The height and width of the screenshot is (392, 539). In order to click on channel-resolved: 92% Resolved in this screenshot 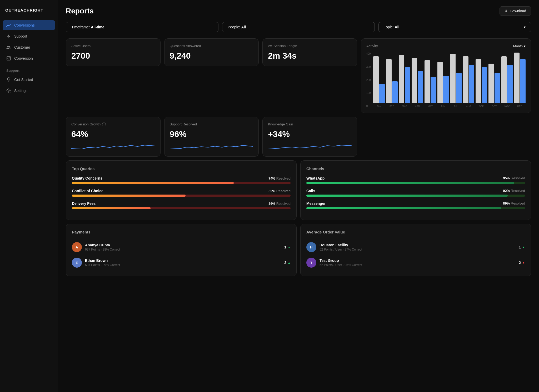, I will do `click(514, 191)`.